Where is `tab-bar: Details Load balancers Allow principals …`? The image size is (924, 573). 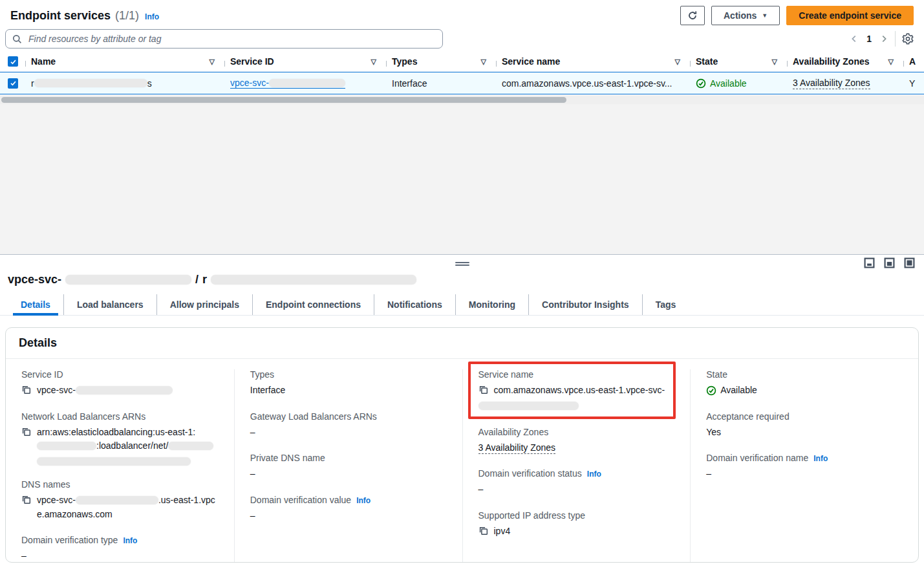
tab-bar: Details Load balancers Allow principals … is located at coordinates (462, 305).